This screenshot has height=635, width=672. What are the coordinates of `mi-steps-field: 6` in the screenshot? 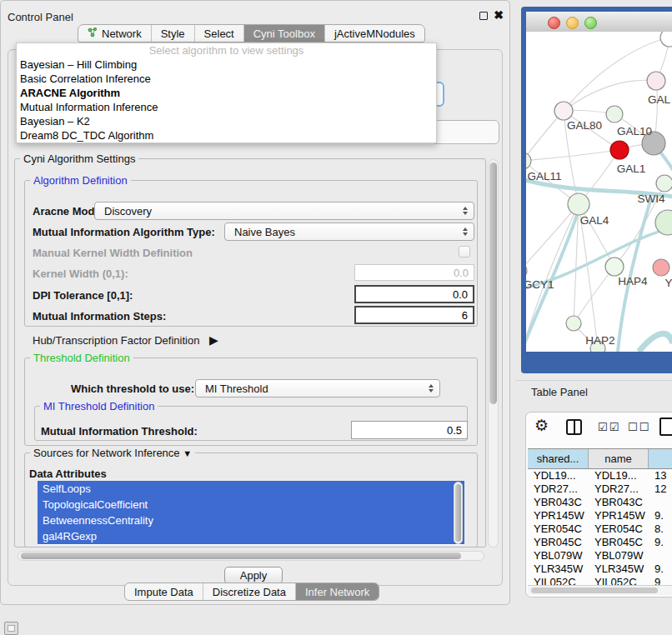 It's located at (414, 315).